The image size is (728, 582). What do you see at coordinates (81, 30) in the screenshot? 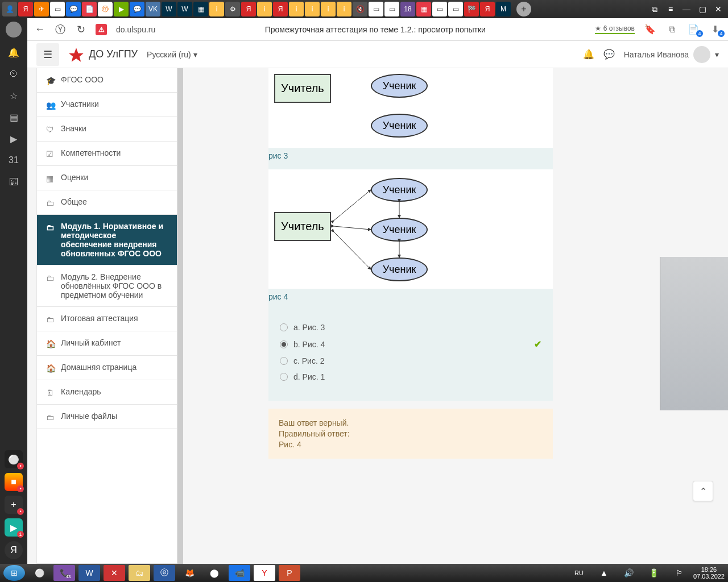
I see `reload-button: ↻` at bounding box center [81, 30].